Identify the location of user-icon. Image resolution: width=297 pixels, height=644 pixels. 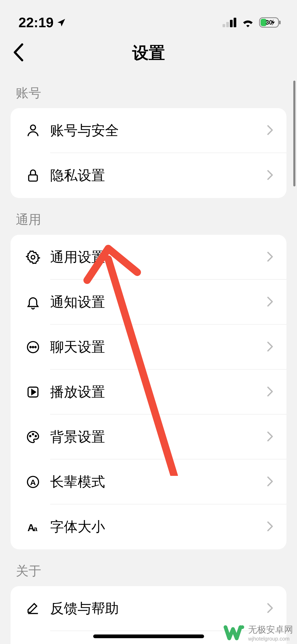
(33, 131).